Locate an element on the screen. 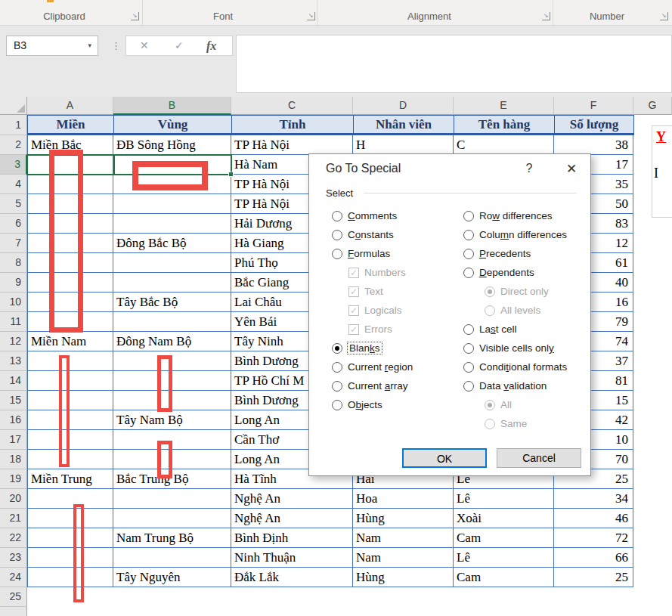 This screenshot has width=672, height=616. cell-B23 is located at coordinates (172, 558).